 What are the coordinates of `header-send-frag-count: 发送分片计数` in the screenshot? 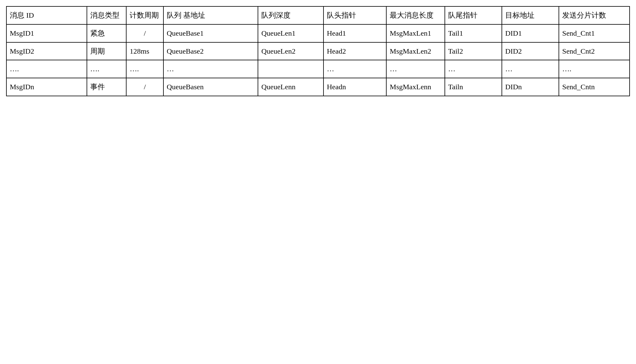 It's located at (594, 15).